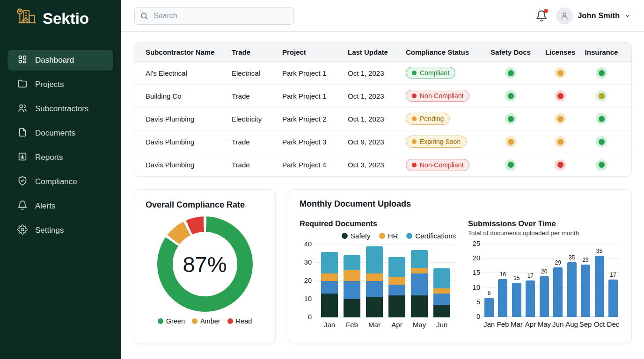 The image size is (644, 359). Describe the element at coordinates (60, 60) in the screenshot. I see `sidebar-item-dashboard: Dashboard` at that location.